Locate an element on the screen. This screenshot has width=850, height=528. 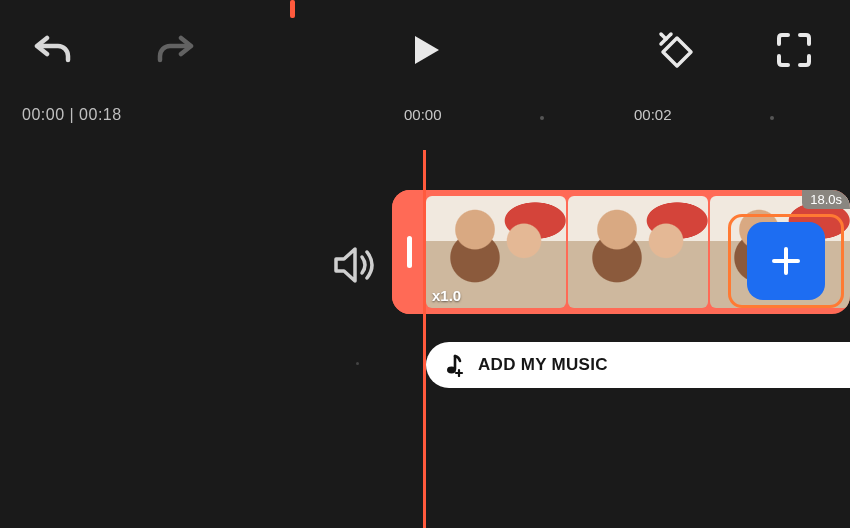
undo-button is located at coordinates (53, 51).